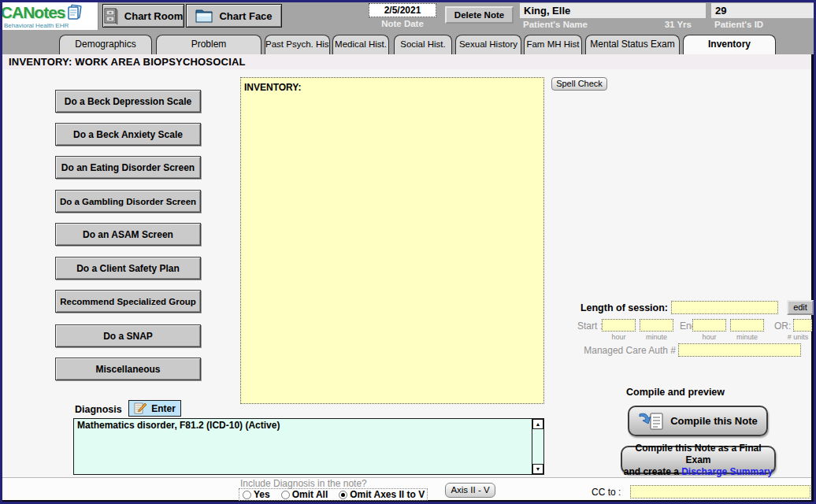 The width and height of the screenshot is (816, 504). I want to click on header-bar: ICANotes Behavioral Health EHR, so click(408, 17).